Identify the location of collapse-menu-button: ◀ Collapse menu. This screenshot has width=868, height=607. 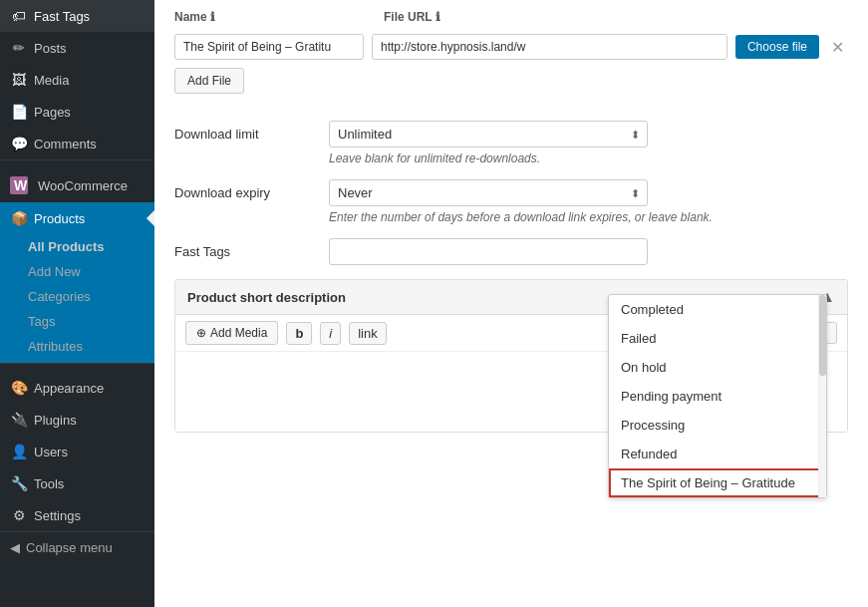
(78, 547).